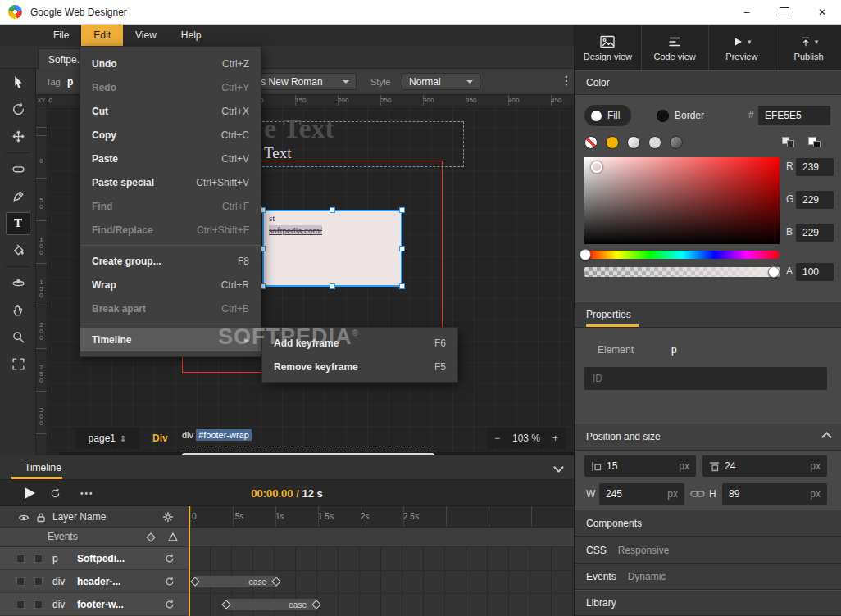  What do you see at coordinates (612, 143) in the screenshot?
I see `yellow-swatch` at bounding box center [612, 143].